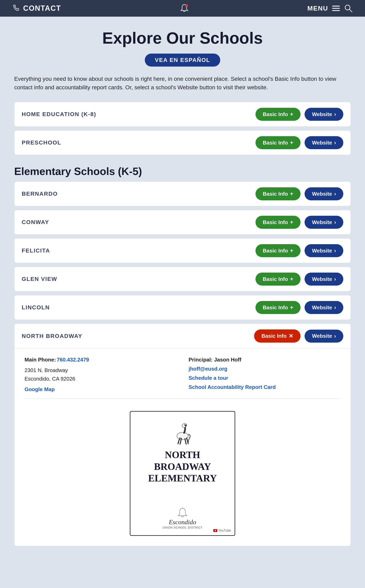 Image resolution: width=365 pixels, height=588 pixels. What do you see at coordinates (182, 8) in the screenshot?
I see `site-header: CONTACT MENU` at bounding box center [182, 8].